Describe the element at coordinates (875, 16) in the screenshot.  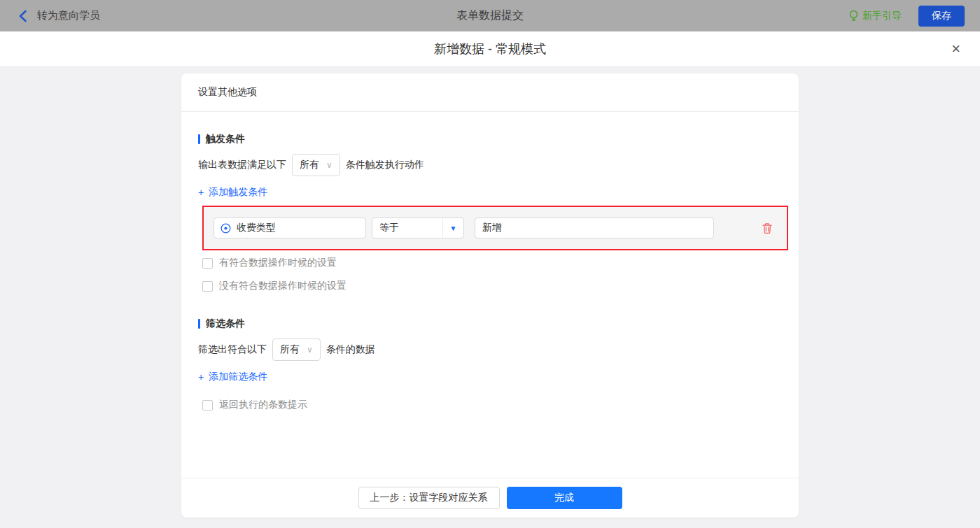
I see `beginner-guide-link: 新手引导` at that location.